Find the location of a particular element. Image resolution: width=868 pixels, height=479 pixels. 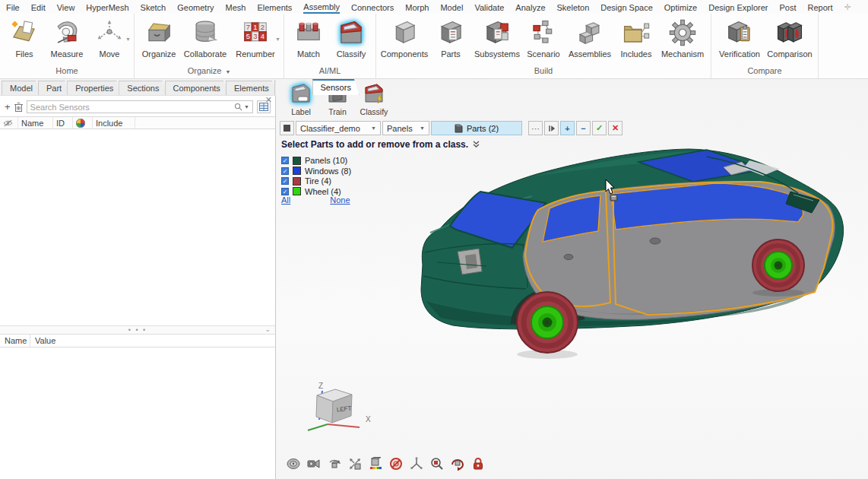

advance-button is located at coordinates (552, 128).